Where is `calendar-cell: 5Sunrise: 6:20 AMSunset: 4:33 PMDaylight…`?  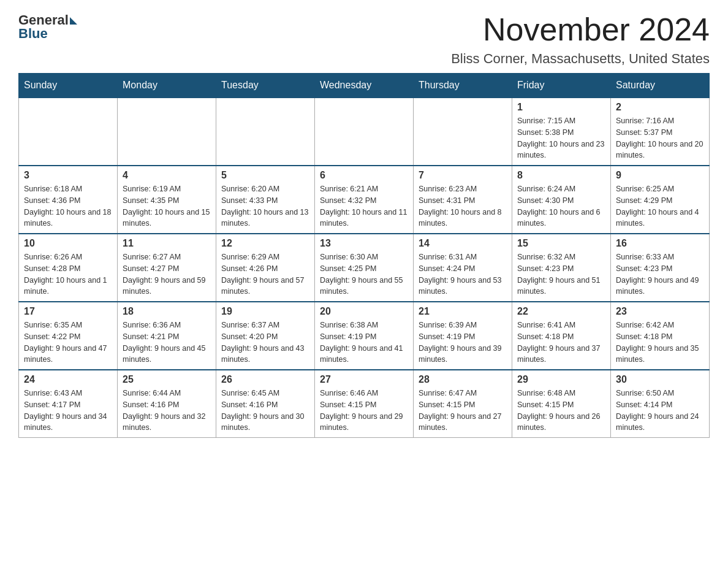
calendar-cell: 5Sunrise: 6:20 AMSunset: 4:33 PMDaylight… is located at coordinates (266, 200).